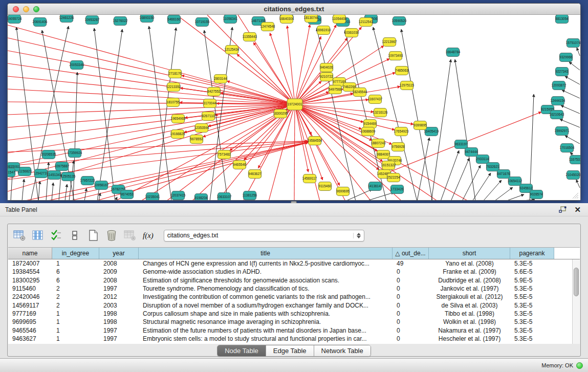 The image size is (588, 372). What do you see at coordinates (202, 128) in the screenshot?
I see `graph-node-selected: 12353594` at bounding box center [202, 128].